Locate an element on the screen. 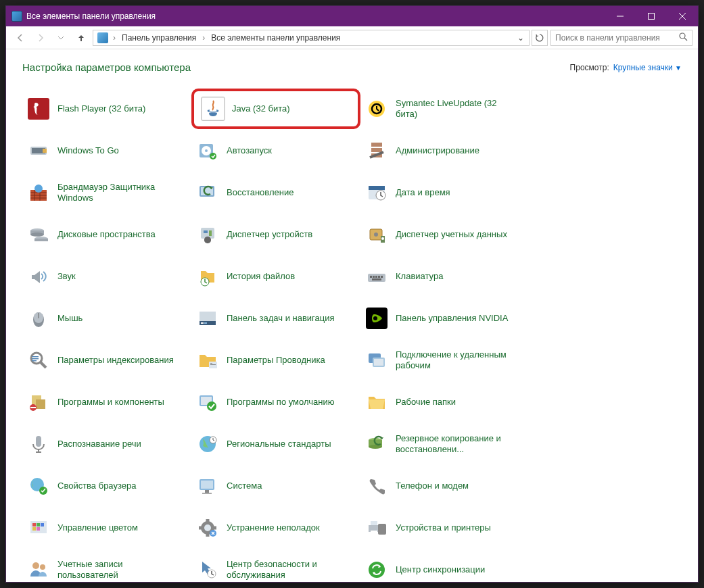 This screenshot has width=704, height=588. item-label: Flash Player (32 бита) is located at coordinates (101, 109).